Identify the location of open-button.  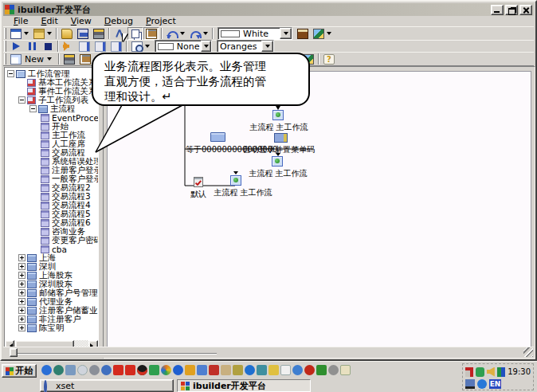
(67, 33).